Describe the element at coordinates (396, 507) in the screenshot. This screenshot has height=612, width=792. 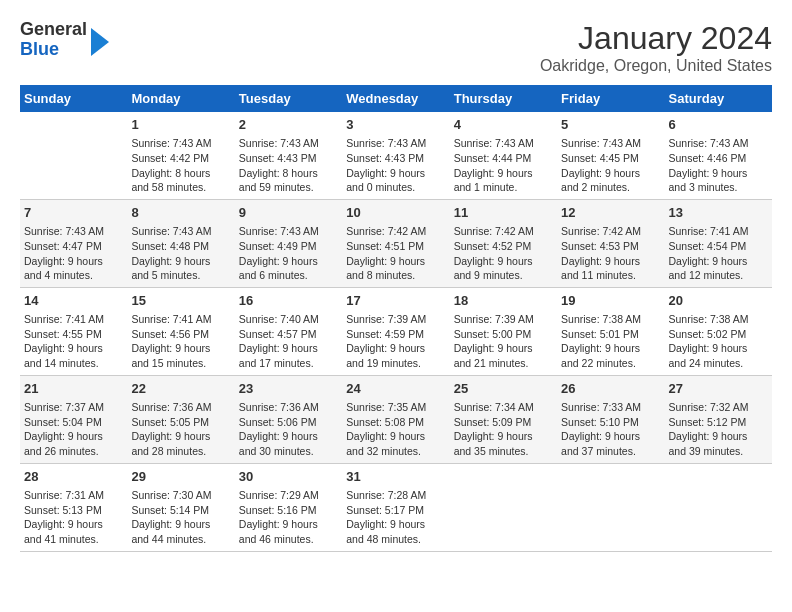
I see `calendar-cell: 31Sunrise: 7:28 AMSunset: 5:17 PMDayligh…` at that location.